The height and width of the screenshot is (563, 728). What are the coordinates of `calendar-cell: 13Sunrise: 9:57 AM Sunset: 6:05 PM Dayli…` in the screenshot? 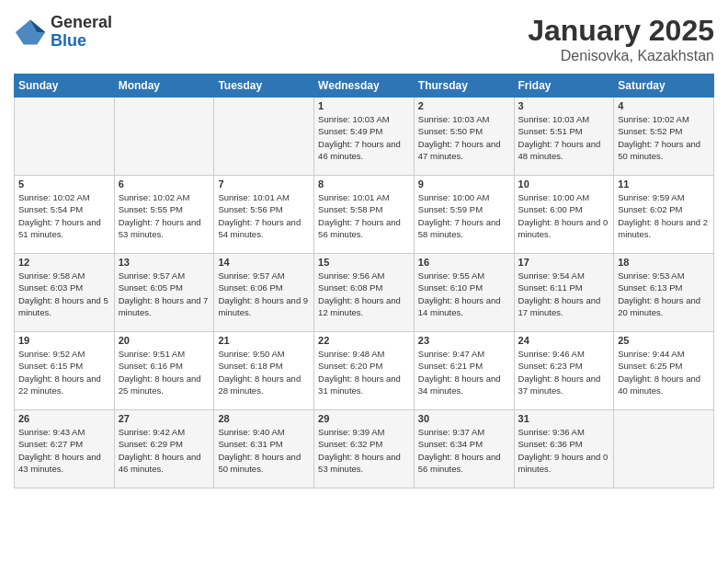 It's located at (164, 293).